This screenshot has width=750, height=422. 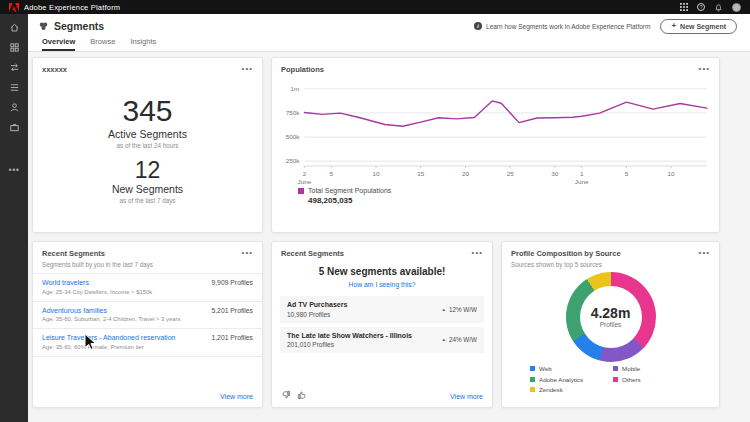 I want to click on top-app-bar: Adobe Experience Platform ?, so click(x=375, y=7).